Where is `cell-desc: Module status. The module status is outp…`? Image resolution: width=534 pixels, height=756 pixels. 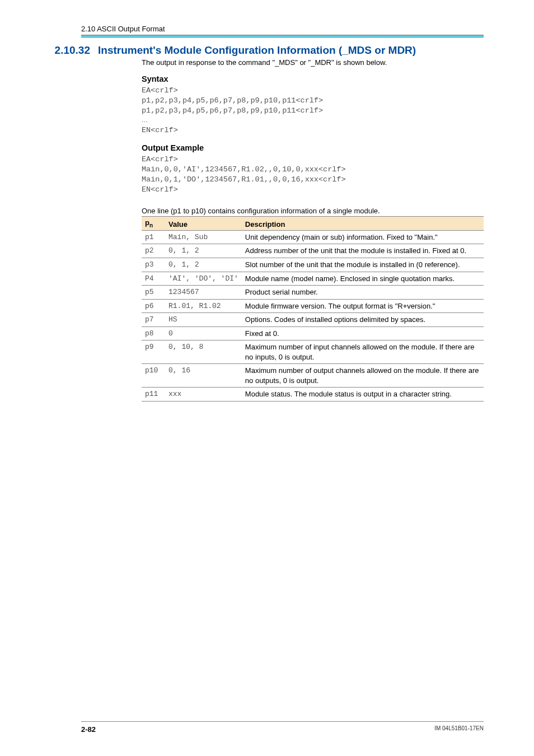 cell-desc: Module status. The module status is outp… is located at coordinates (363, 394).